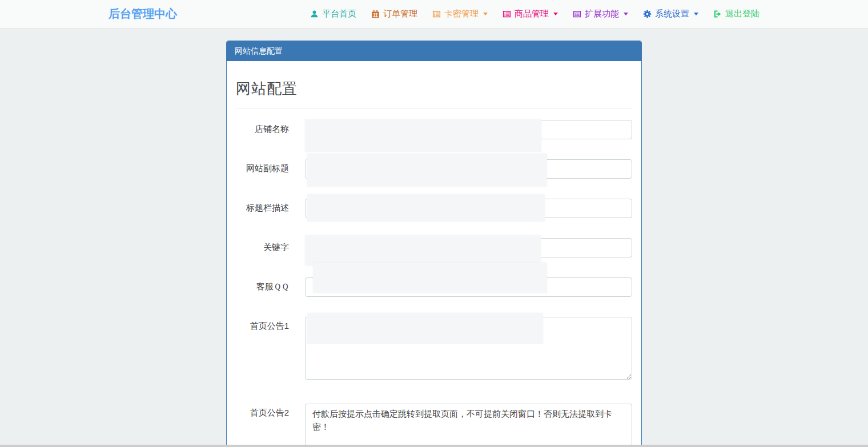  I want to click on keywords-input, so click(468, 248).